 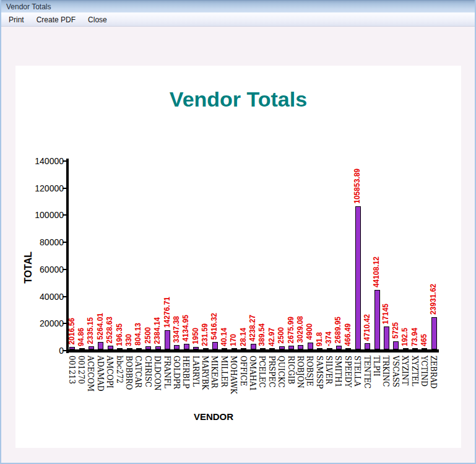 What do you see at coordinates (425, 349) in the screenshot?
I see `bar-YCTIND` at bounding box center [425, 349].